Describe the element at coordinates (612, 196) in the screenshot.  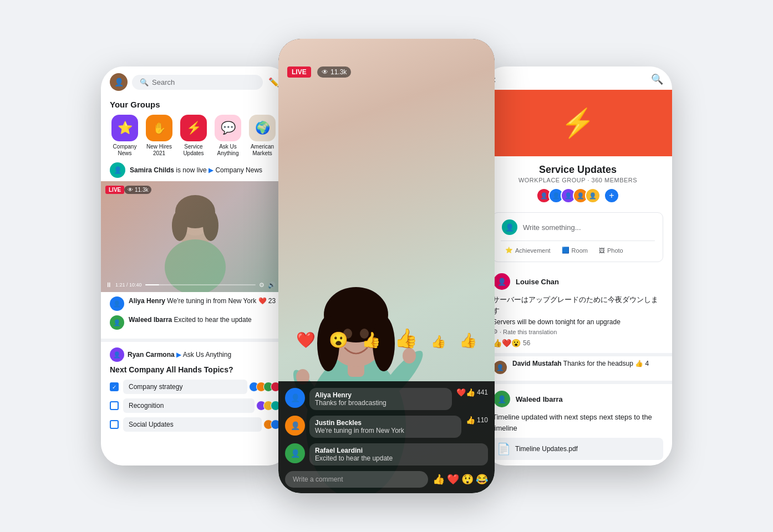
I see `add-member-button: +` at that location.